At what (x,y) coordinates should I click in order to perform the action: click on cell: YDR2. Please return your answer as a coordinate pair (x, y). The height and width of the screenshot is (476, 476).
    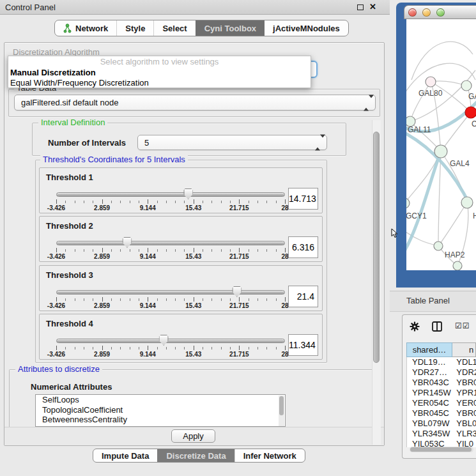
    Looking at the image, I should click on (464, 372).